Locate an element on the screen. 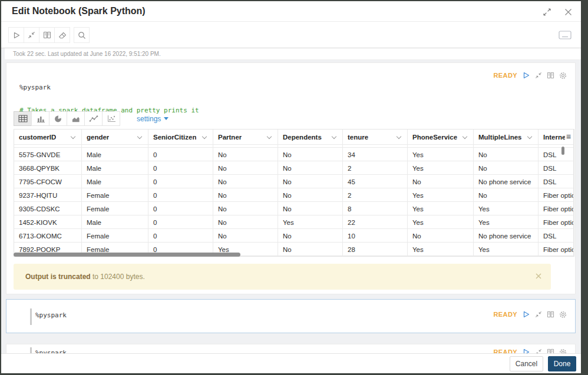  vertical-scrollbar is located at coordinates (563, 151).